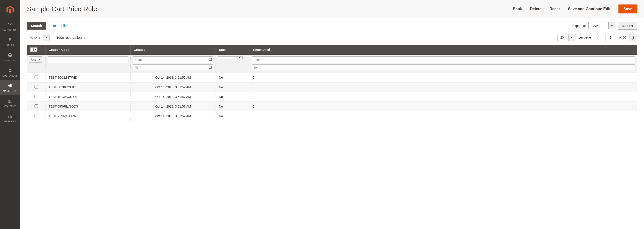  I want to click on sidebar-label: SALES, so click(10, 46).